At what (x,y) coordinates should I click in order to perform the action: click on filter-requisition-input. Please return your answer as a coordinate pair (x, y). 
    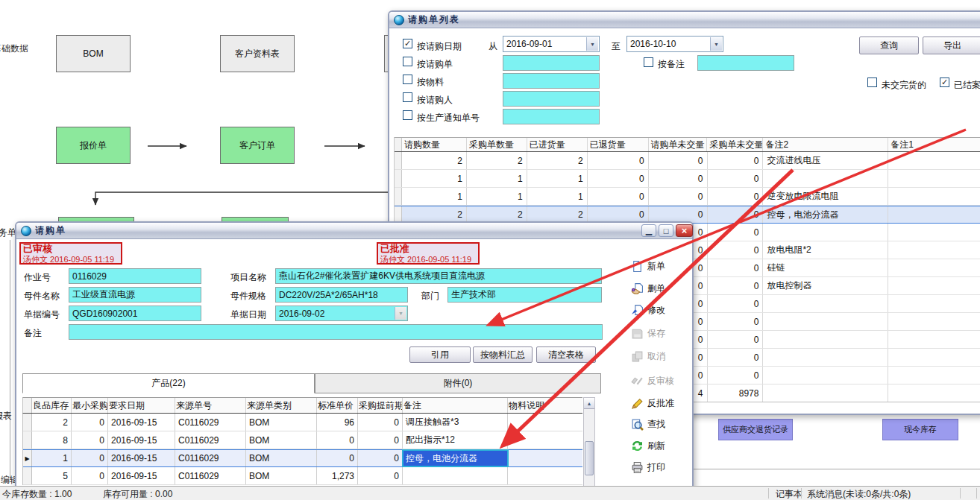
    Looking at the image, I should click on (551, 63).